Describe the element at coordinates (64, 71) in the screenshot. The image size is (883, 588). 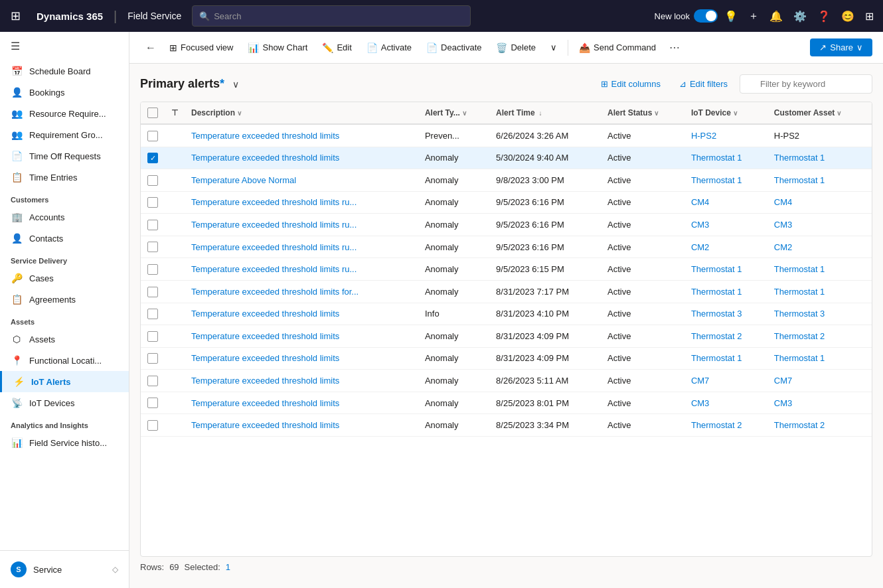
I see `sidebar-item-schedule-board: 📅 Schedule Board` at that location.